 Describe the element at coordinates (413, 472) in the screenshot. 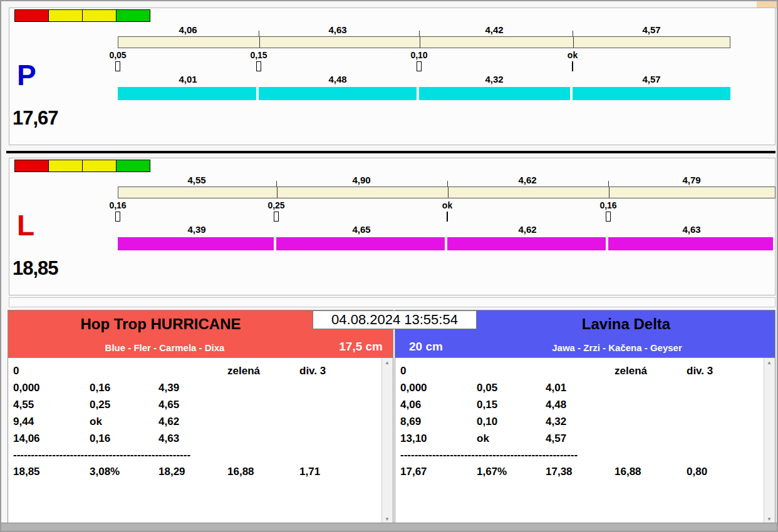

I see `total-time: 17,67` at that location.